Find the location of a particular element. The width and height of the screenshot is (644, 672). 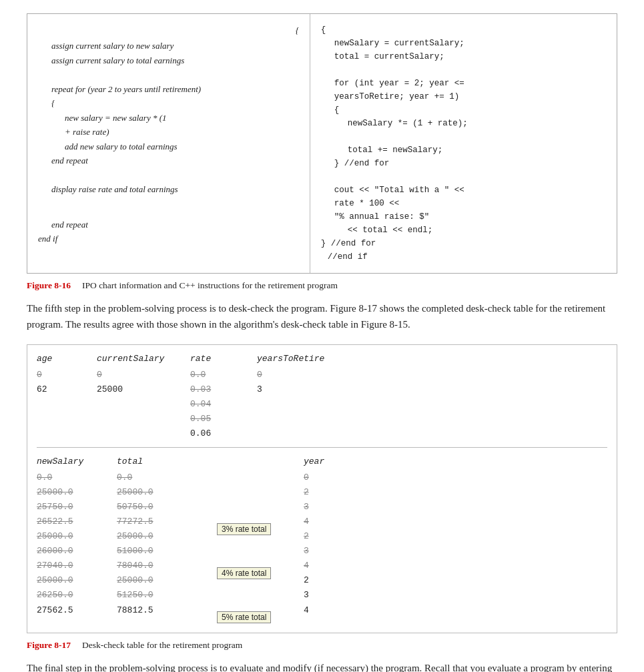

rate-column: rate 0.0 0.03 0.04 0.05 0.06 is located at coordinates (224, 396).